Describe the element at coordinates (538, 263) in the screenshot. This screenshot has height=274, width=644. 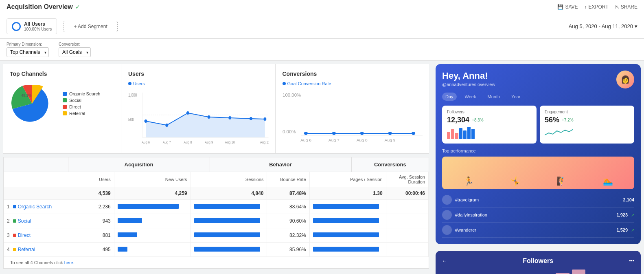
I see `followers-widget: ← Followers ••• 8 am 12 pm` at that location.